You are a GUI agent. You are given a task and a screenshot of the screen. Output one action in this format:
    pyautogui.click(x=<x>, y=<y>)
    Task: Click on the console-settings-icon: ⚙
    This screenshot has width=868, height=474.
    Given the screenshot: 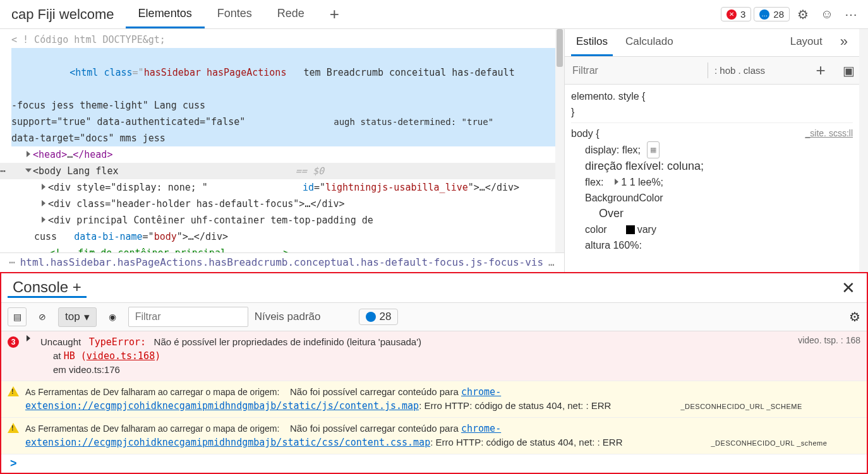 What is the action you would take?
    pyautogui.click(x=855, y=317)
    